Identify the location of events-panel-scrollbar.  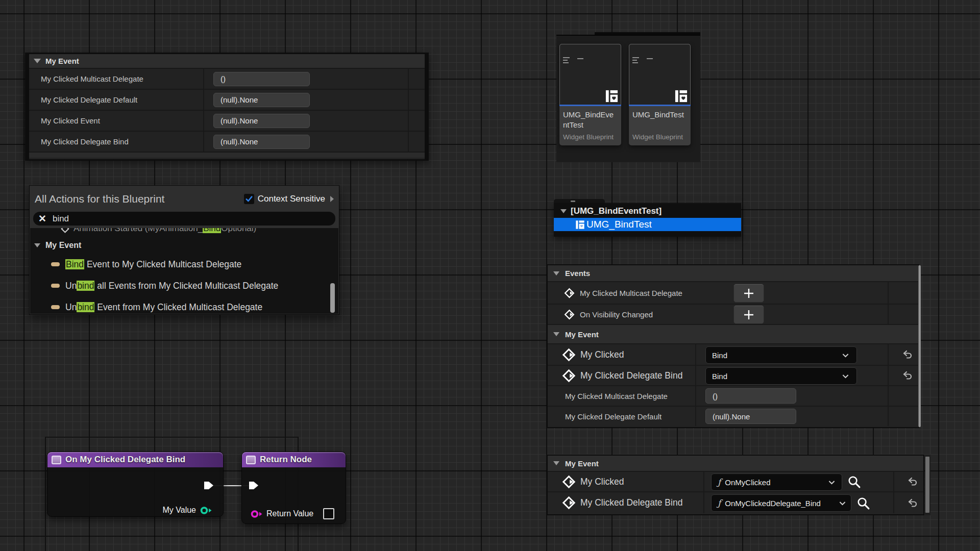
(920, 346).